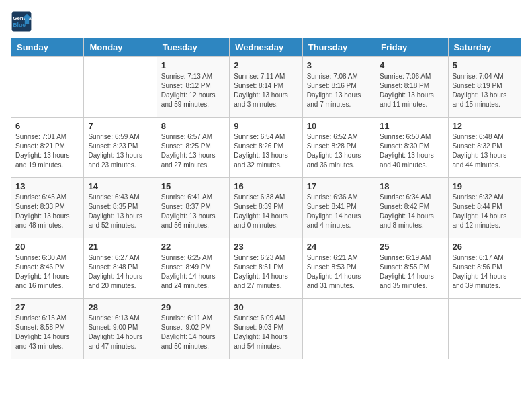 This screenshot has width=532, height=411. Describe the element at coordinates (485, 66) in the screenshot. I see `day-number: 5` at that location.